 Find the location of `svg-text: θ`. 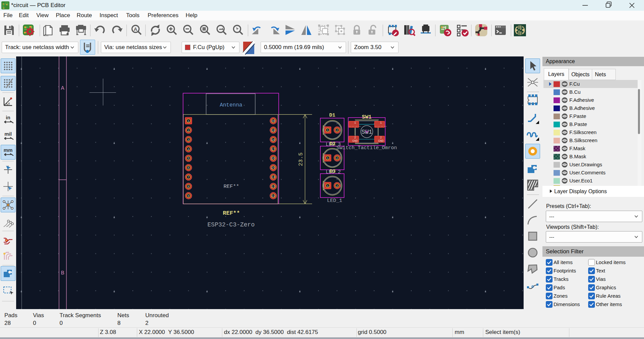

svg-text: θ is located at coordinates (9, 103).